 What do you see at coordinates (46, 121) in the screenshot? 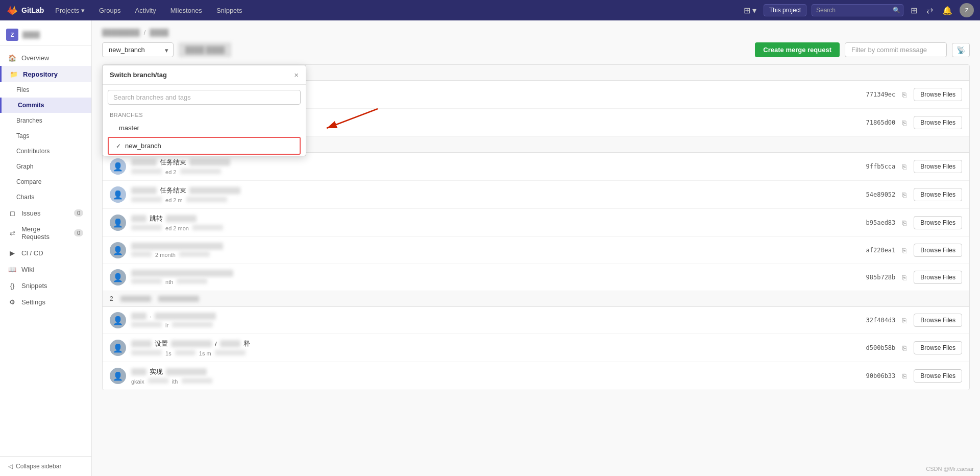
I see `sidebar-item-branches: Branches` at bounding box center [46, 121].